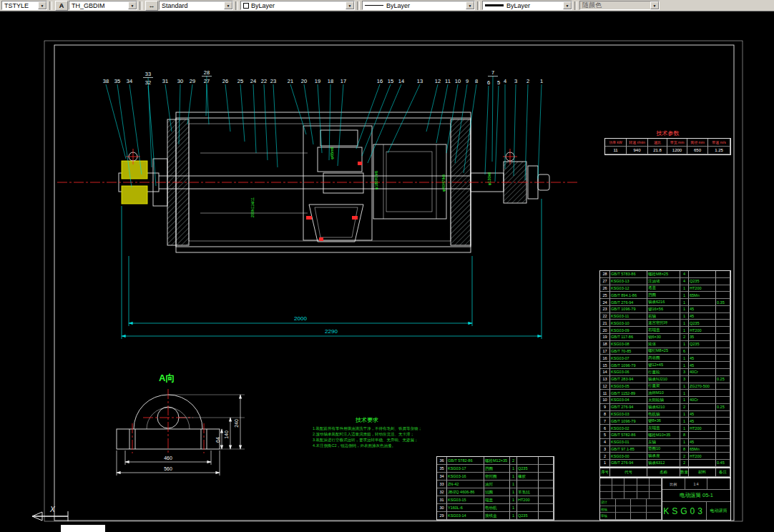  I want to click on empty-cell, so click(719, 484).